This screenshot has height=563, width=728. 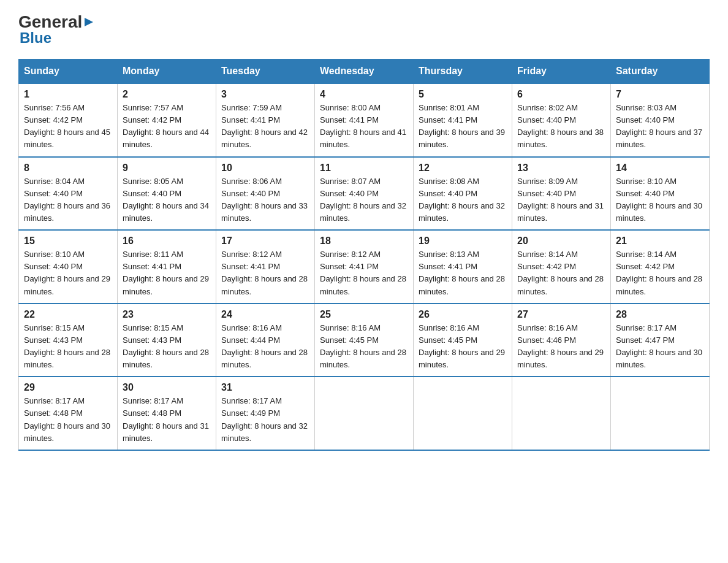 I want to click on calendar-cell: 18Sunrise: 8:12 AMSunset: 4:41 PMDayligh…, so click(x=364, y=267).